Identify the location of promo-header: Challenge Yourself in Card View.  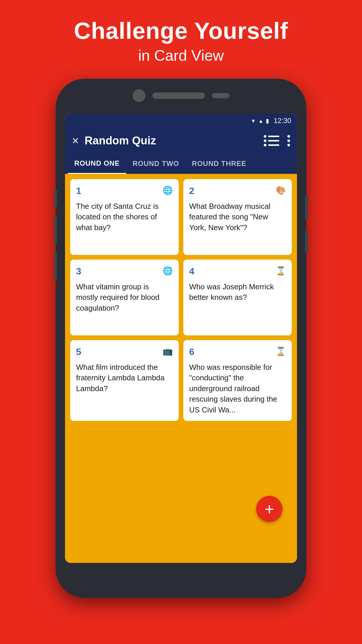
(181, 41).